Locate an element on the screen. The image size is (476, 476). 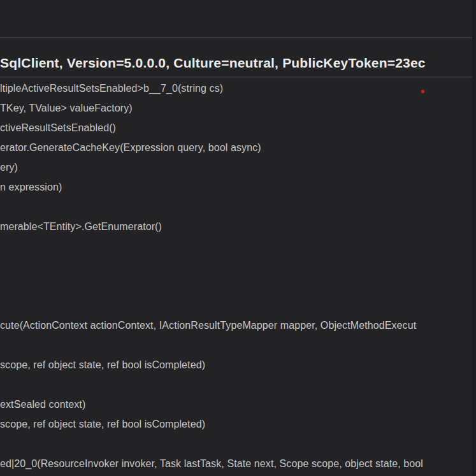
scrollbar-gutter is located at coordinates (474, 238).